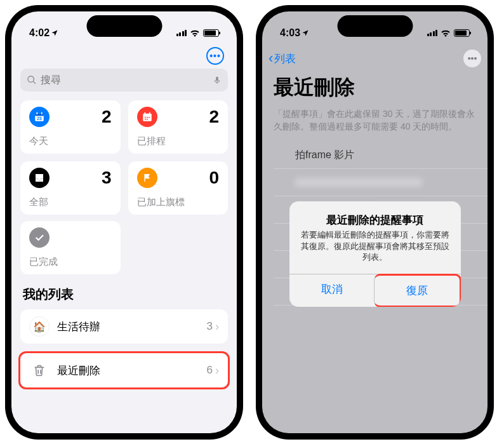 This screenshot has width=504, height=444. I want to click on chevron-left-icon: ‹, so click(270, 58).